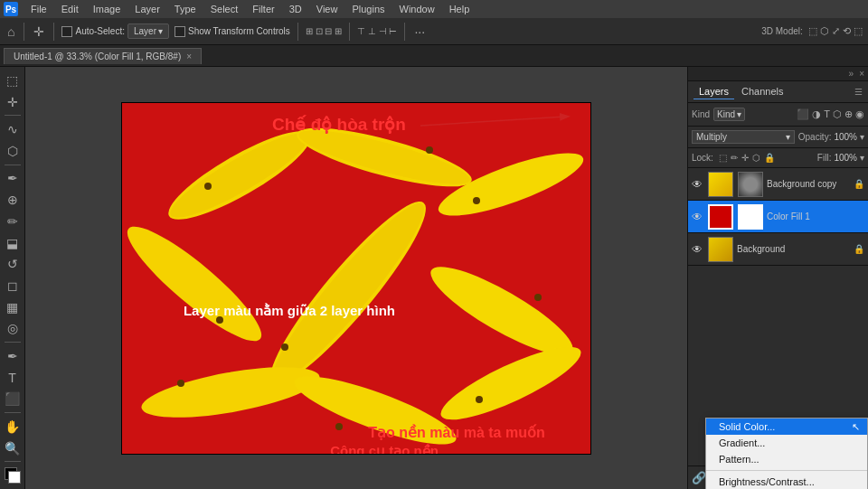 The width and height of the screenshot is (868, 489). Describe the element at coordinates (434, 9) in the screenshot. I see `menu-bar: Ps File Edit Image Layer Type Select Fil…` at that location.